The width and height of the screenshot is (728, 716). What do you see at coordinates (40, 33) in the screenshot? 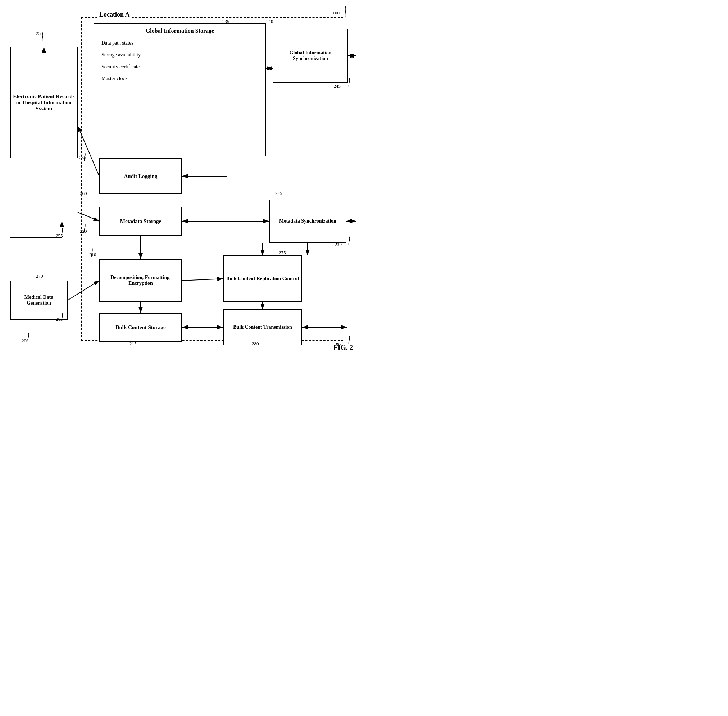
I see `ref-250: 250` at bounding box center [40, 33].